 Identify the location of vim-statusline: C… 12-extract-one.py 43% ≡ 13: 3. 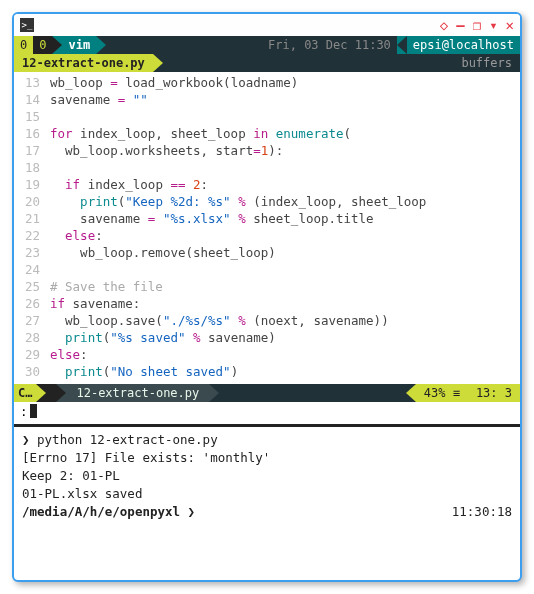
(267, 393).